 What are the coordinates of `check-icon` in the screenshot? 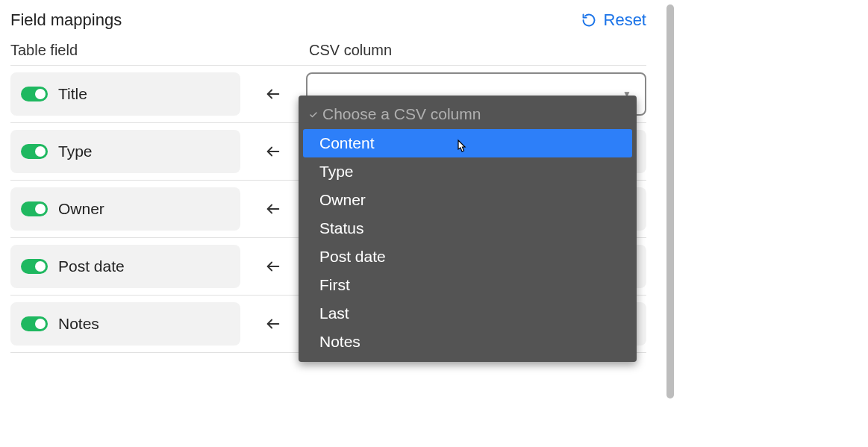 It's located at (313, 114).